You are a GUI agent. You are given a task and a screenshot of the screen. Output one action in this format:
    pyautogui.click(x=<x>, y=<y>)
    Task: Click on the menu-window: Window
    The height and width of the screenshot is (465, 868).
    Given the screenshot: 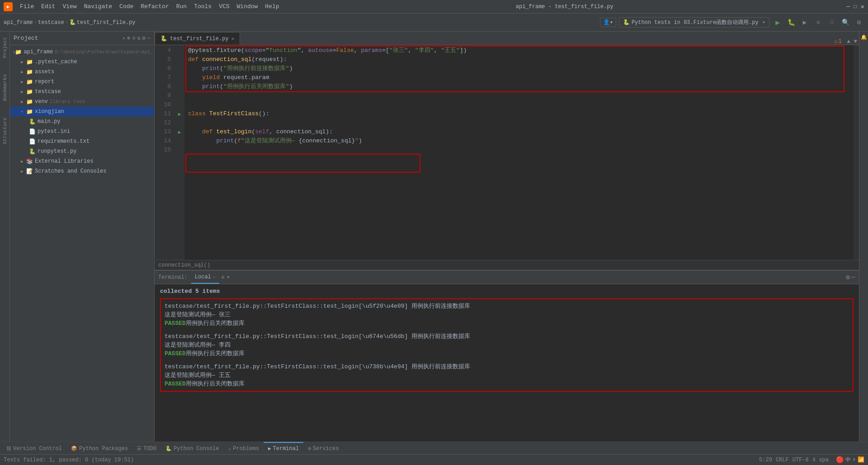 What is the action you would take?
    pyautogui.click(x=248, y=6)
    